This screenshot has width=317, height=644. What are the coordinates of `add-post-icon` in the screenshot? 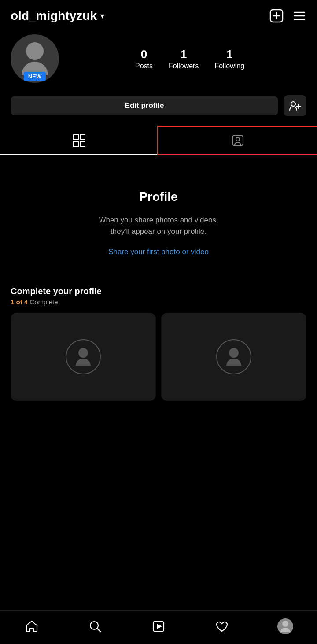 It's located at (276, 16).